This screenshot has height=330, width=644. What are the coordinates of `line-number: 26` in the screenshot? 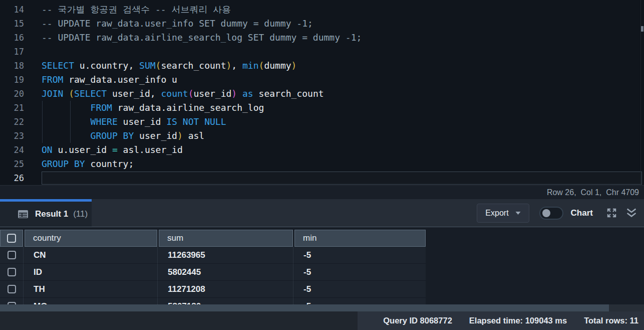 It's located at (12, 178).